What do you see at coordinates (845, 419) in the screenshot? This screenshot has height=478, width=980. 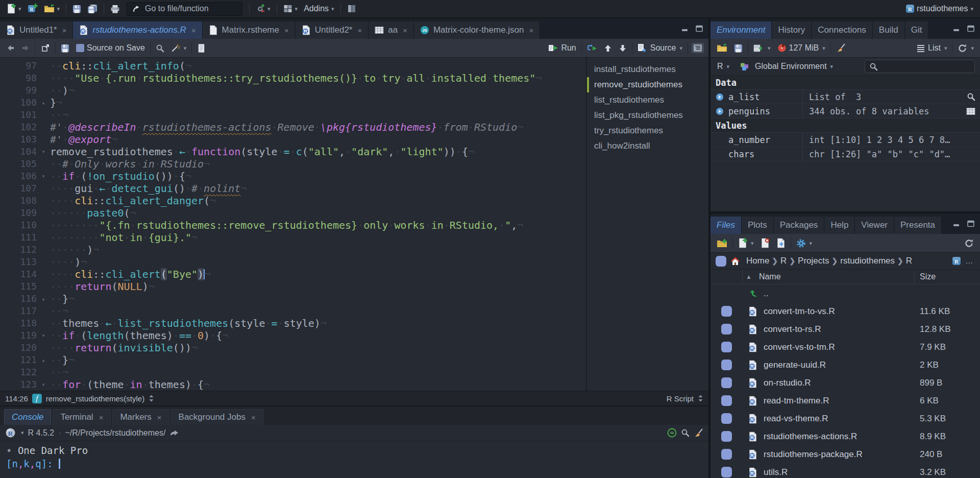 I see `file-row: R read-vs-theme.R 5.3 KB` at bounding box center [845, 419].